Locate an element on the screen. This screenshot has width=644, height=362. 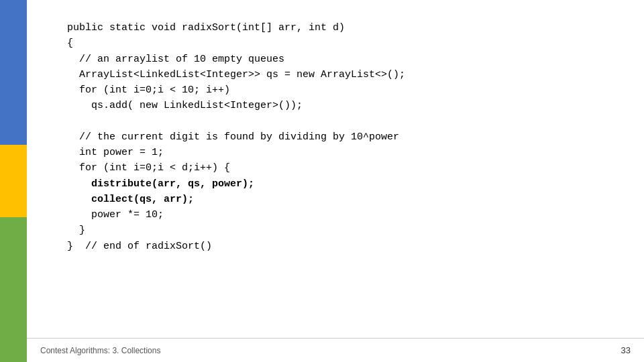
code-line: for (int i=0;i < d;i++) { is located at coordinates (342, 168).